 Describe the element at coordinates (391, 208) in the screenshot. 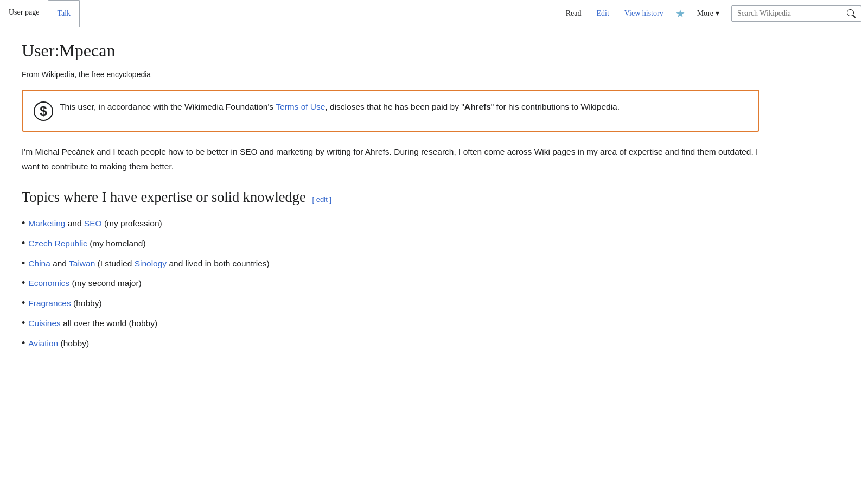

I see `section-divider` at that location.